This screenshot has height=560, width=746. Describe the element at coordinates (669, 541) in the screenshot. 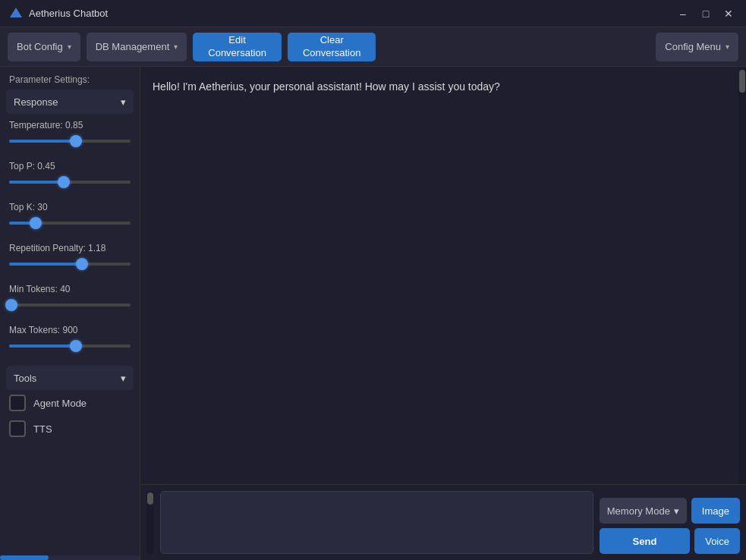

I see `send-row: Send Voice` at that location.